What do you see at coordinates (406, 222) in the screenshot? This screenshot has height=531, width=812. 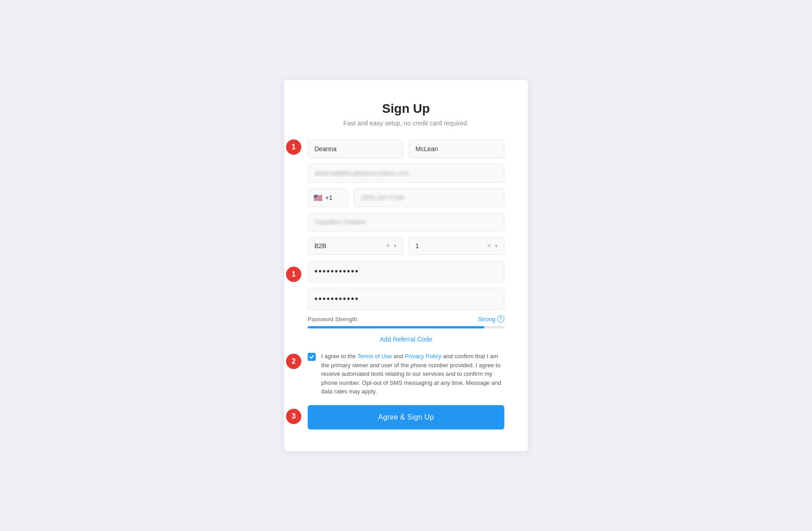 I see `company-group` at bounding box center [406, 222].